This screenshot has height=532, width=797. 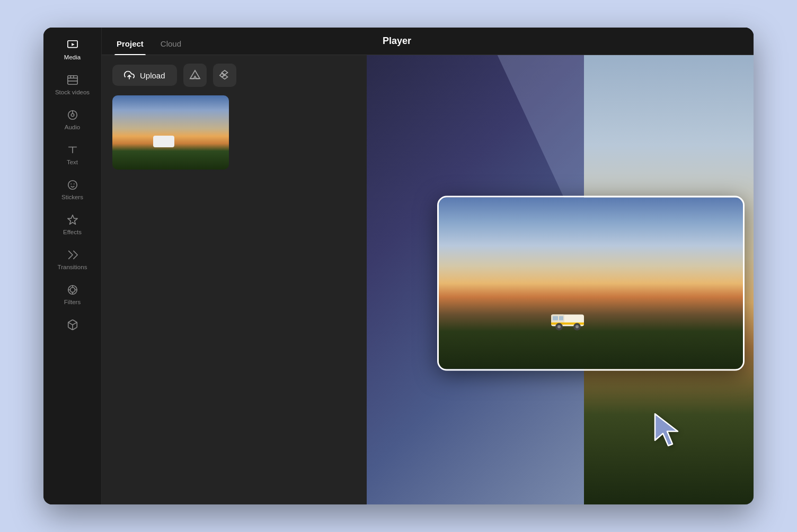 What do you see at coordinates (73, 290) in the screenshot?
I see `filters-icon` at bounding box center [73, 290].